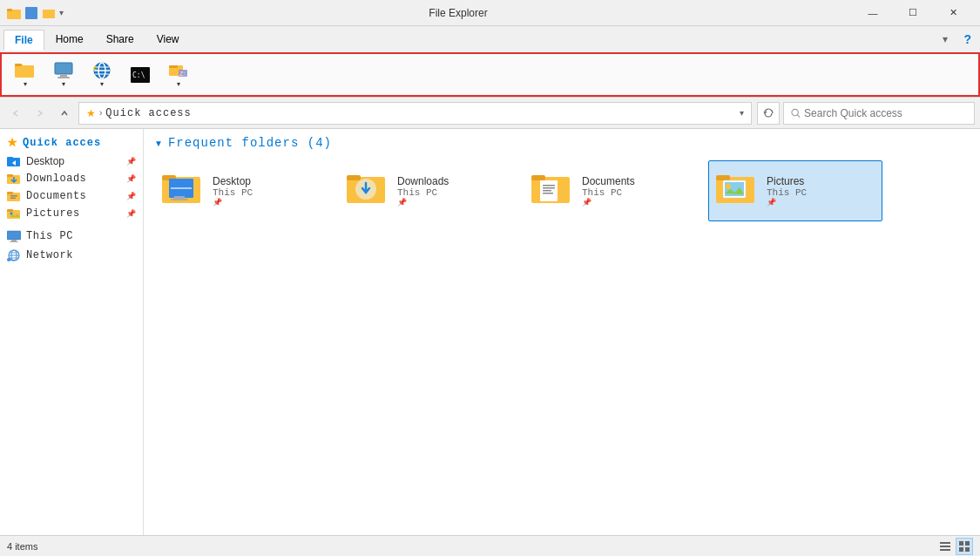 This screenshot has width=980, height=556. What do you see at coordinates (71, 161) in the screenshot?
I see `sidebar-item-desktop: Desktop 📌` at bounding box center [71, 161].